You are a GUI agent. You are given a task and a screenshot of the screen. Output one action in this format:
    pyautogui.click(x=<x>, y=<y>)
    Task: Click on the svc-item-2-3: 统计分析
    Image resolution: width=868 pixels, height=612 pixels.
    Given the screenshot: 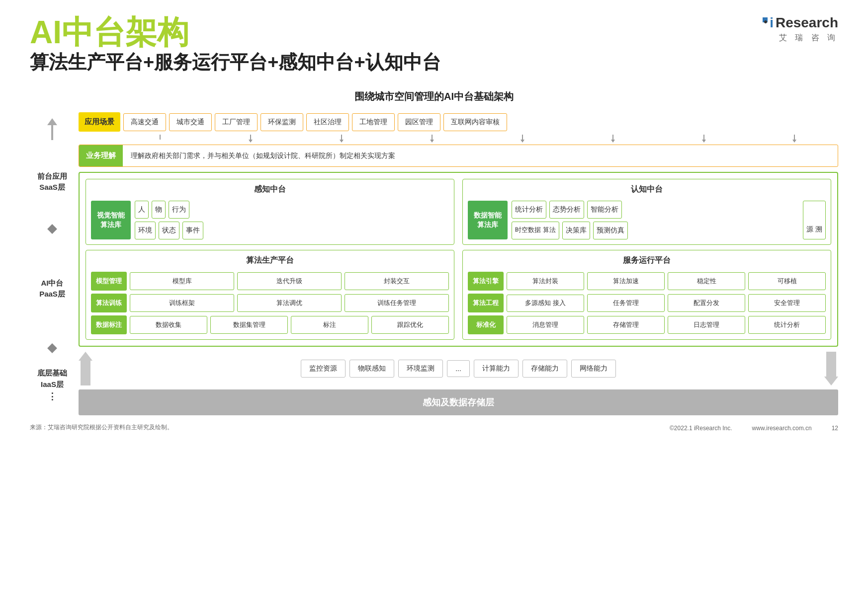 What is the action you would take?
    pyautogui.click(x=787, y=325)
    